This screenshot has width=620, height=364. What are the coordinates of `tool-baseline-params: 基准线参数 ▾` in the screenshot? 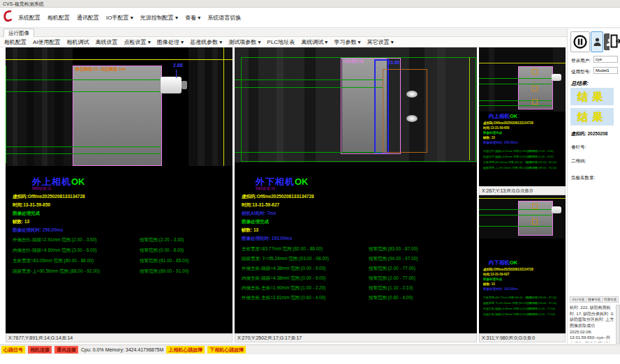 It's located at (206, 42).